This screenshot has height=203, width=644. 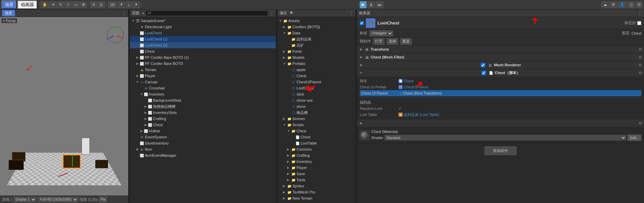 What do you see at coordinates (634, 138) in the screenshot?
I see `shader-edit-btn: Edit...` at bounding box center [634, 138].